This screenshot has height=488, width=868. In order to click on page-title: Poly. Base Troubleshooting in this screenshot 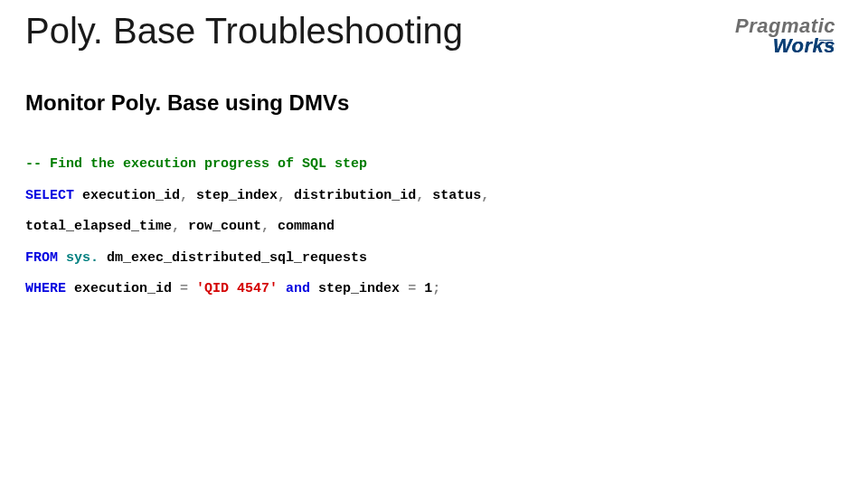, I will do `click(244, 31)`.